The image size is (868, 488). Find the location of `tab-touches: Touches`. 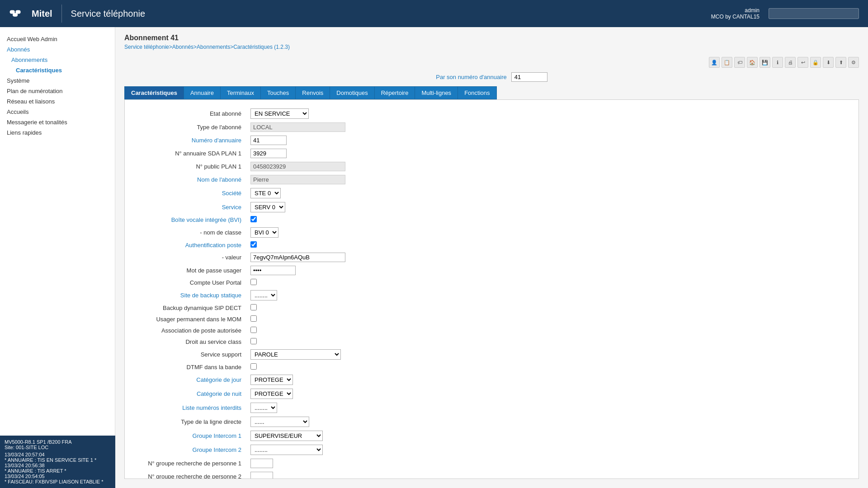

tab-touches: Touches is located at coordinates (278, 93).